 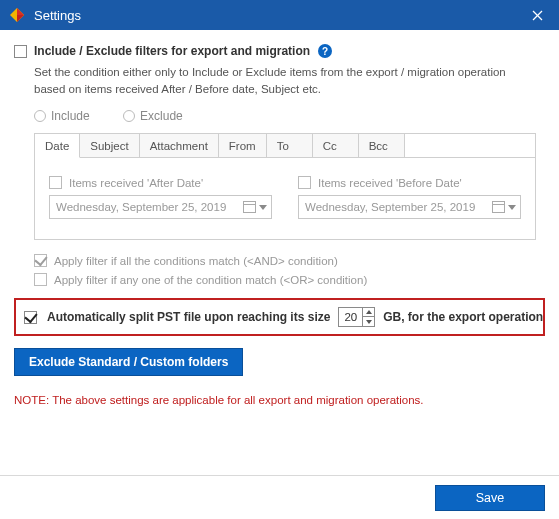 What do you see at coordinates (20, 52) in the screenshot?
I see `filters-checkbox` at bounding box center [20, 52].